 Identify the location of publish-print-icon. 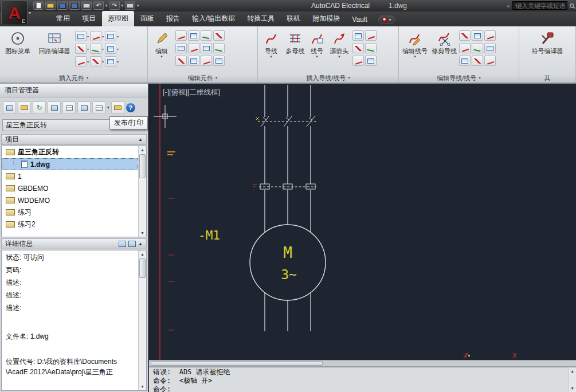
(99, 108).